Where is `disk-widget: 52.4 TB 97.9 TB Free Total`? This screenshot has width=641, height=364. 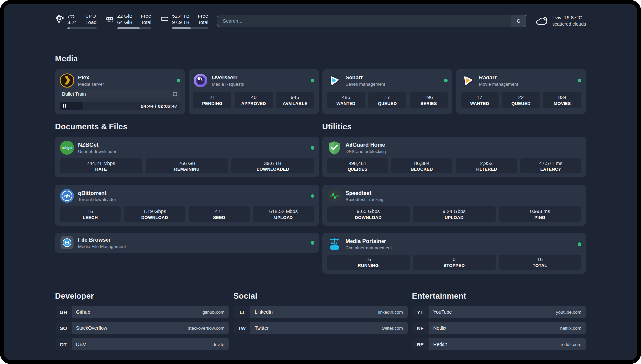
disk-widget: 52.4 TB 97.9 TB Free Total is located at coordinates (184, 21).